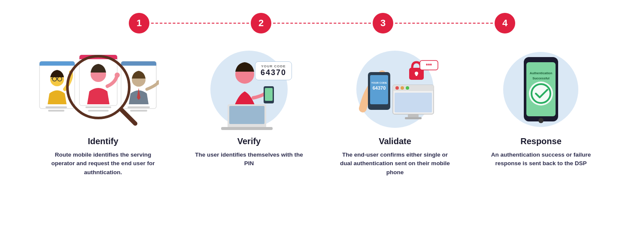 This screenshot has width=644, height=242. What do you see at coordinates (541, 160) in the screenshot?
I see `step-4-desc: An authentication success or failure res…` at bounding box center [541, 160].